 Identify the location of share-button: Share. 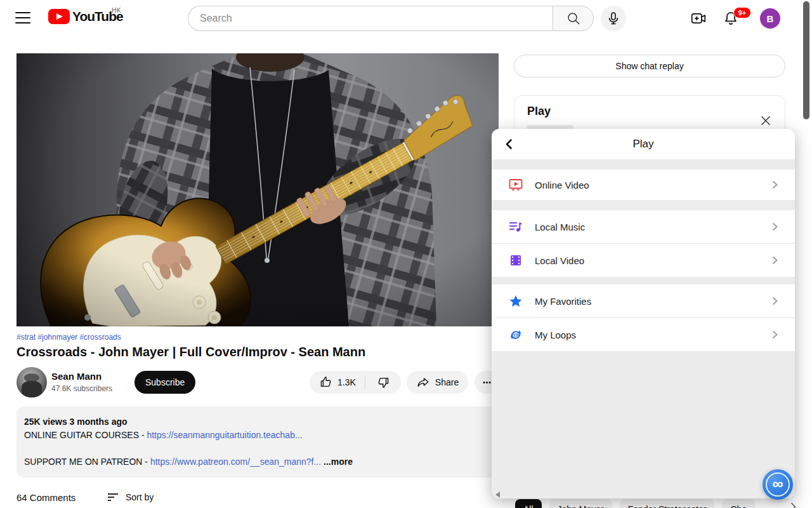
(438, 382).